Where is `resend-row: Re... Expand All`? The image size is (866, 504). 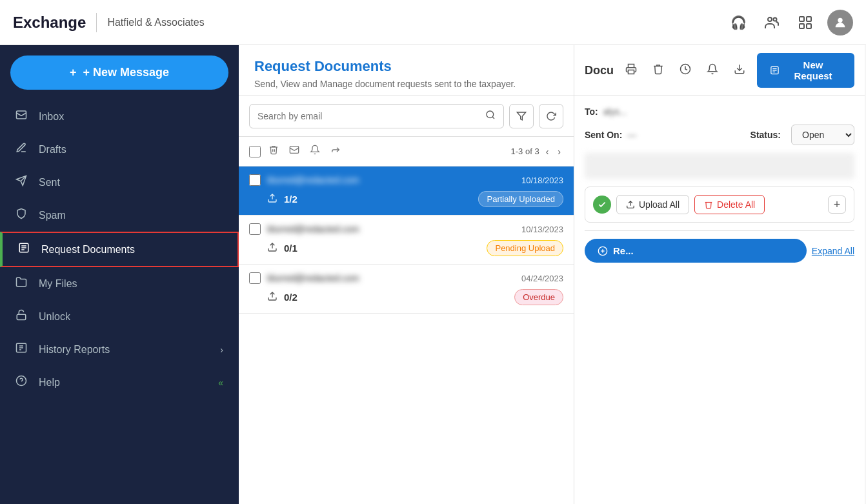 resend-row: Re... Expand All is located at coordinates (720, 250).